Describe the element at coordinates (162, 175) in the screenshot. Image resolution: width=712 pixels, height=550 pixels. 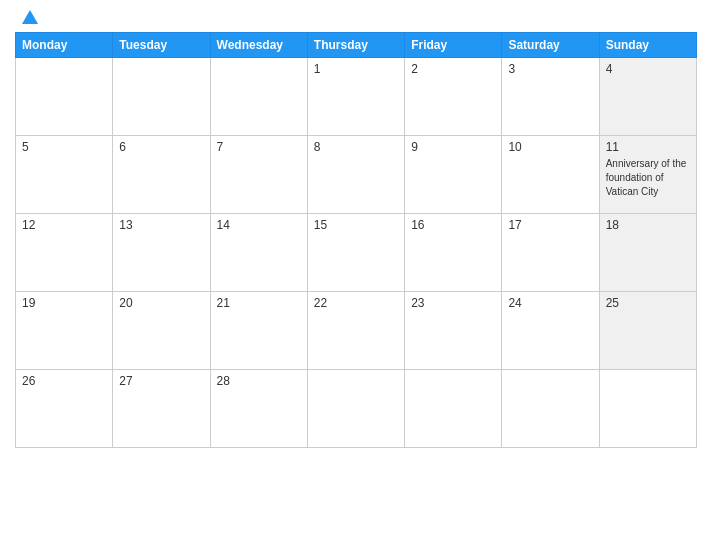
I see `calendar-cell: 6` at that location.